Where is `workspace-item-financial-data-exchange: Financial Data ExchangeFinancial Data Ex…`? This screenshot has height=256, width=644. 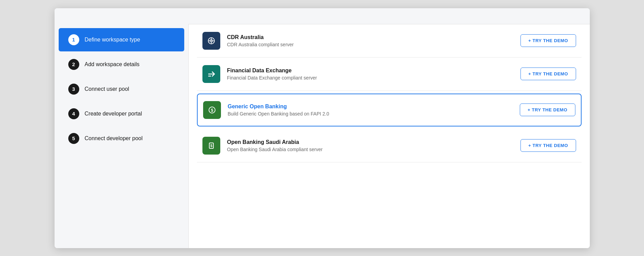
workspace-item-financial-data-exchange: Financial Data ExchangeFinancial Data Ex… is located at coordinates (389, 74).